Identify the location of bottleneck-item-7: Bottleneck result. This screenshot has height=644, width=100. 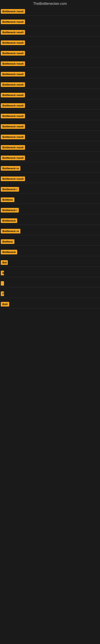
(50, 76).